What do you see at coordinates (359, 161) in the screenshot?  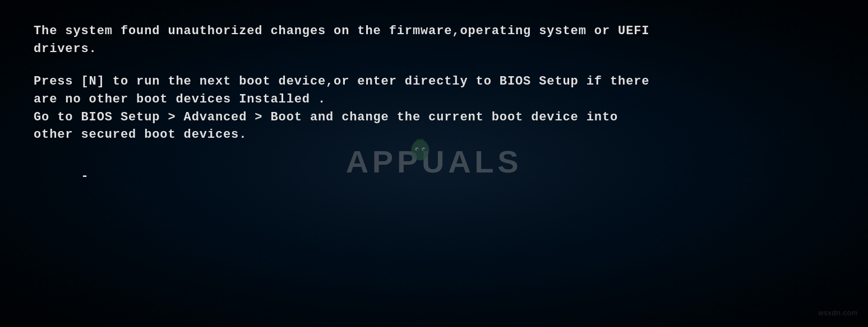 I see `appuals-text-a: A` at bounding box center [359, 161].